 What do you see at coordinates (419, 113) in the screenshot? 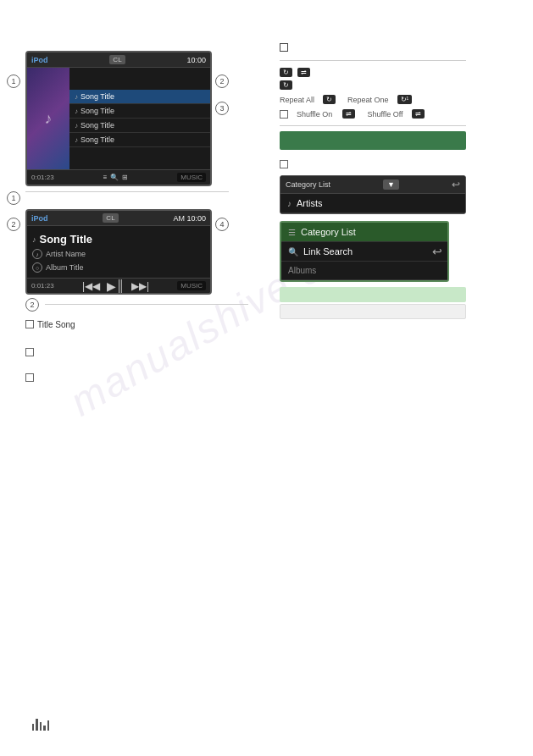
I see `shuffle-off-icon: ⇌` at bounding box center [419, 113].